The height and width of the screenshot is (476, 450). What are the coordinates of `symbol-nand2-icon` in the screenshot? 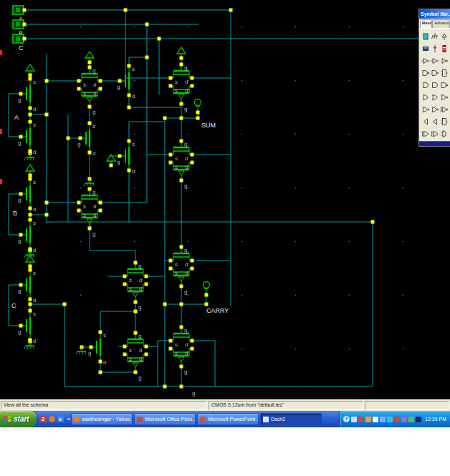 It's located at (426, 73).